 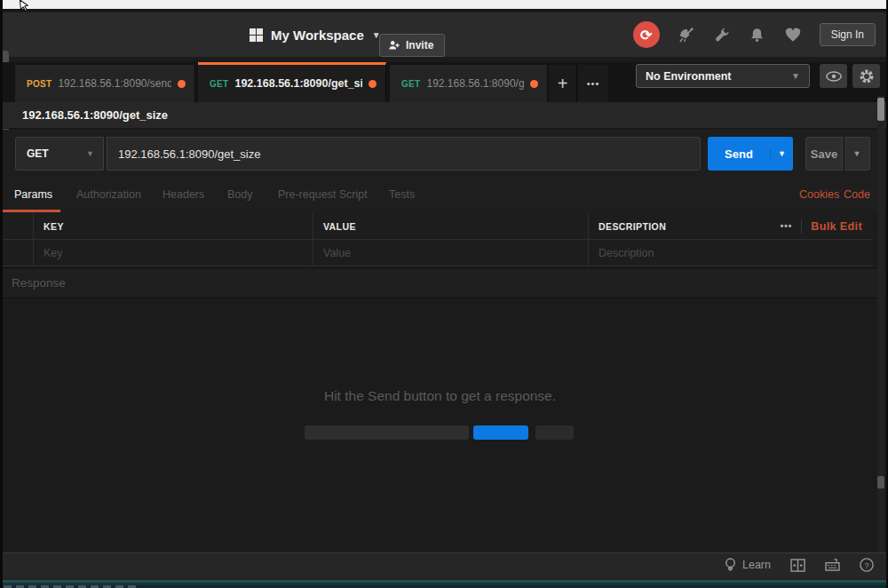 I want to click on response-label: Response, so click(x=39, y=282).